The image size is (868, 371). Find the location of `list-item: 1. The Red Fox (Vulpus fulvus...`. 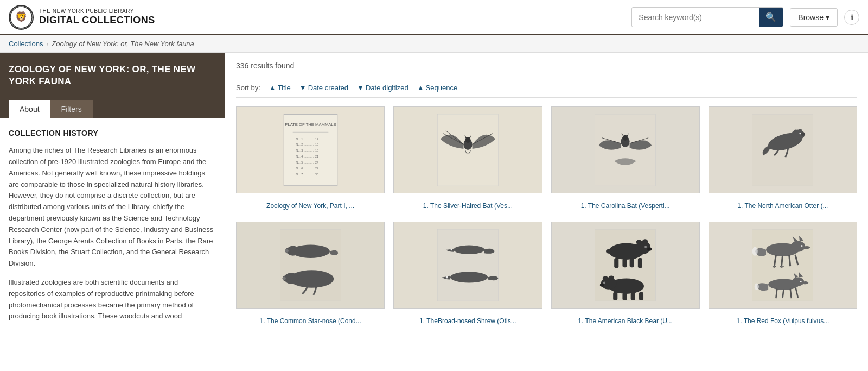

list-item: 1. The Red Fox (Vulpus fulvus... is located at coordinates (783, 274).